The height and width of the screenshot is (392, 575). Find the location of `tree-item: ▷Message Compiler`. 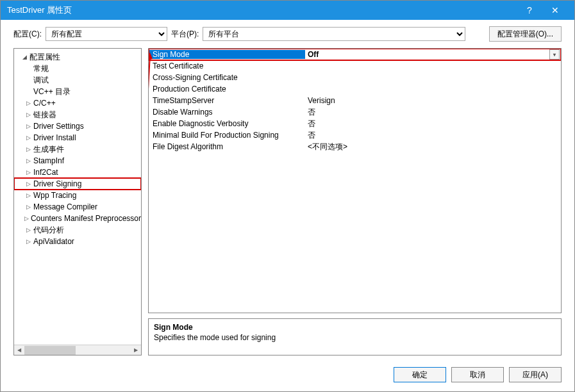

tree-item: ▷Message Compiler is located at coordinates (78, 207).